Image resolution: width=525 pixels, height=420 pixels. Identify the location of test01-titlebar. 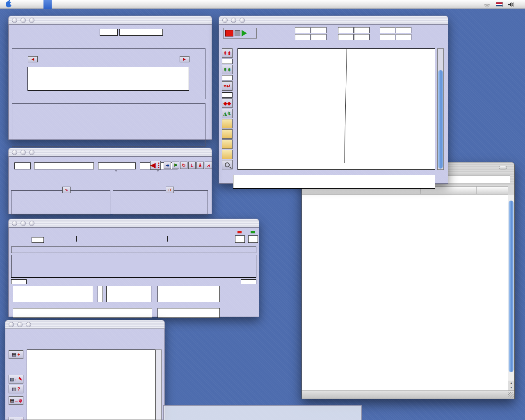
(110, 20).